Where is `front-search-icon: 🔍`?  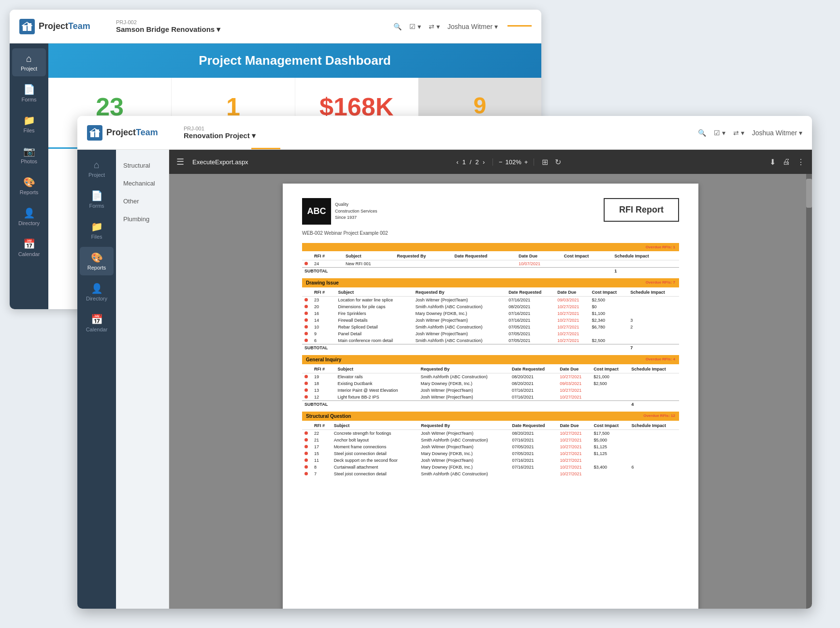
front-search-icon: 🔍 is located at coordinates (702, 133).